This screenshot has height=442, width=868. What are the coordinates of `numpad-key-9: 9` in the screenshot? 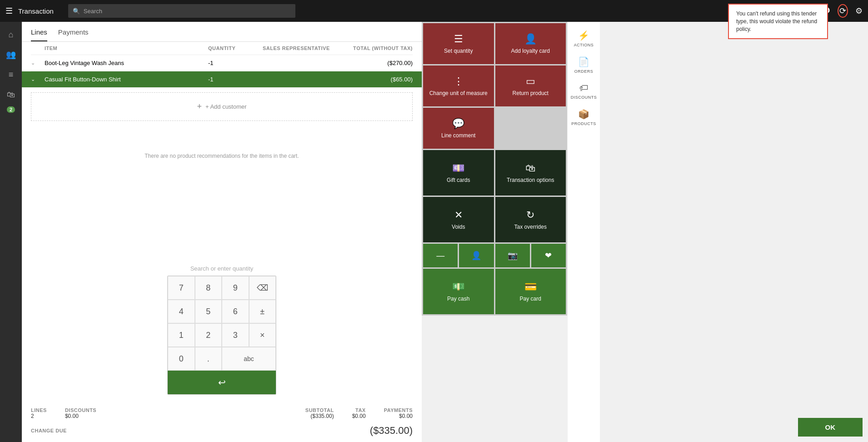 It's located at (235, 288).